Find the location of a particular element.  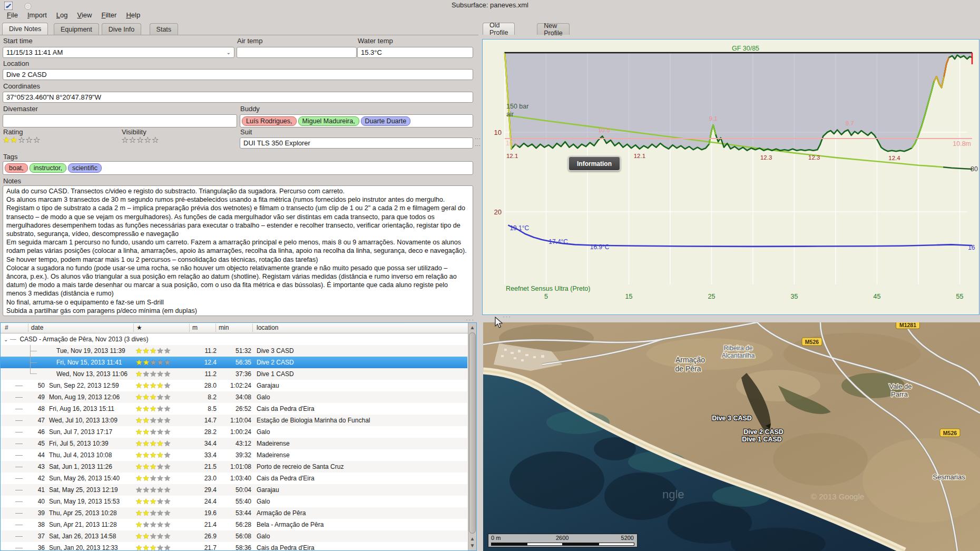

tab-dive-notes: Dive Notes is located at coordinates (25, 28).